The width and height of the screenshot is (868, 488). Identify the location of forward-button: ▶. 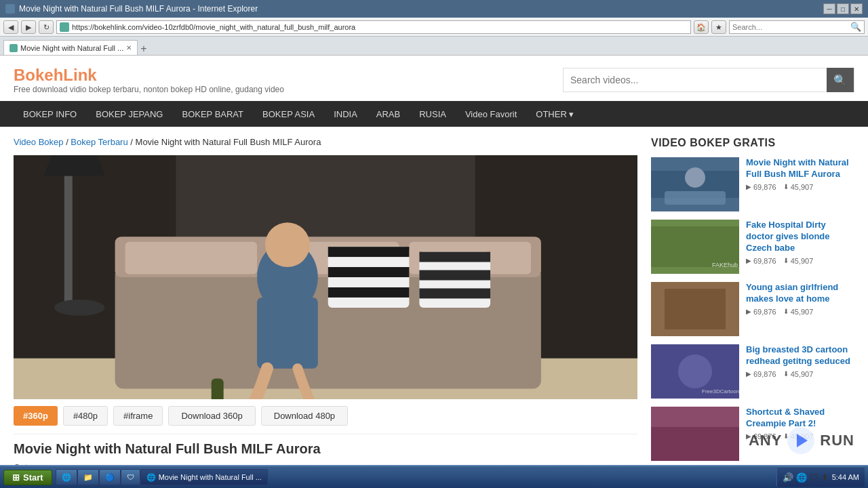
(28, 27).